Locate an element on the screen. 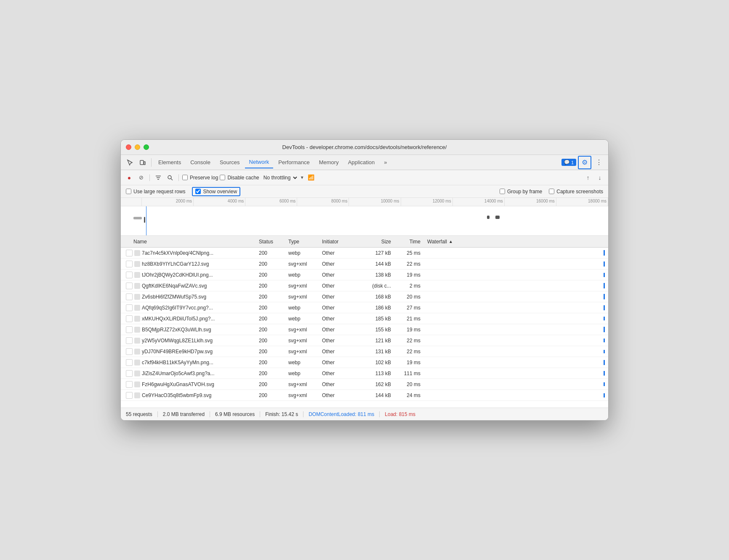 The width and height of the screenshot is (729, 560). tab-performance: Performance is located at coordinates (294, 163).